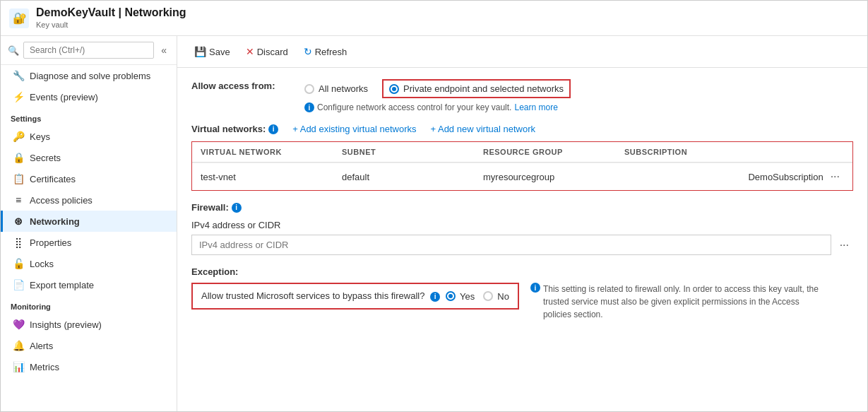 The width and height of the screenshot is (868, 412). What do you see at coordinates (483, 129) in the screenshot?
I see `add-new-vnet-link: + Add new virtual network` at bounding box center [483, 129].